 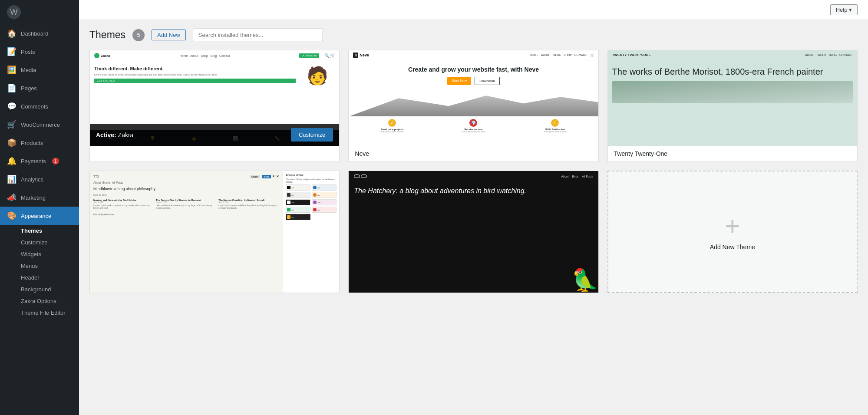 What do you see at coordinates (40, 161) in the screenshot?
I see `sidebar-item-payments: 🔔 Payments 1` at bounding box center [40, 161].